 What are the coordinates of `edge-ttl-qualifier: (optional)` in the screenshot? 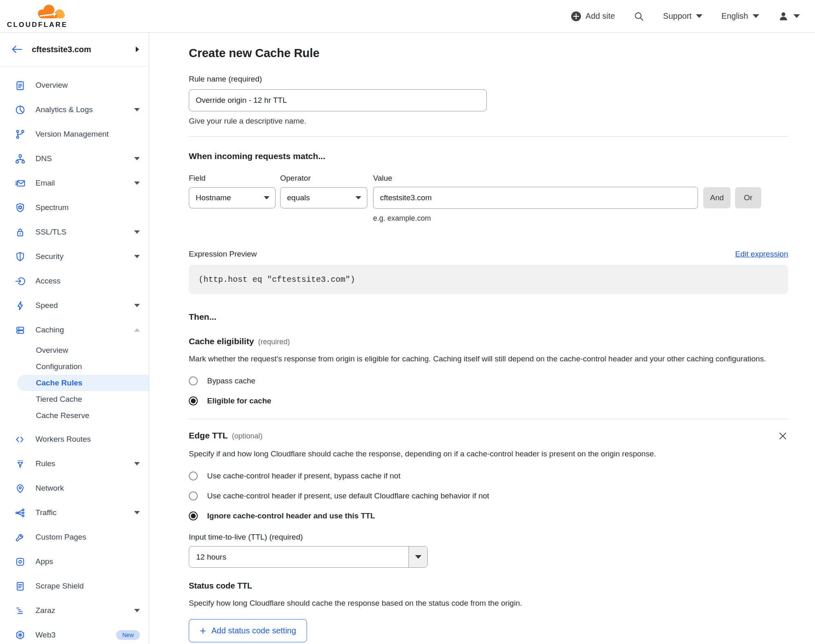 It's located at (247, 436).